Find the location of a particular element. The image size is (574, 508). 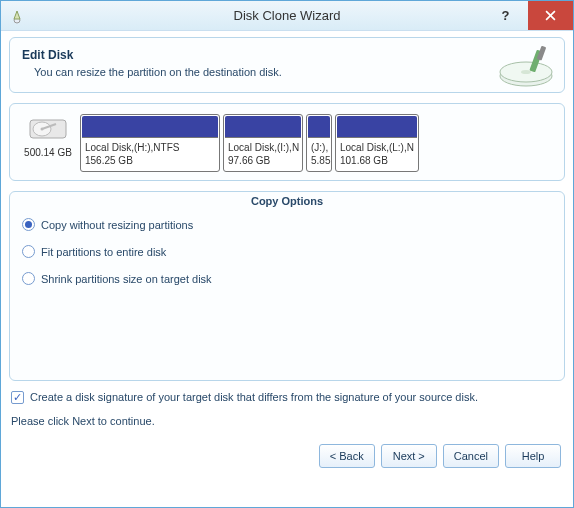

disk-capacity: 500.14 GB is located at coordinates (48, 152).